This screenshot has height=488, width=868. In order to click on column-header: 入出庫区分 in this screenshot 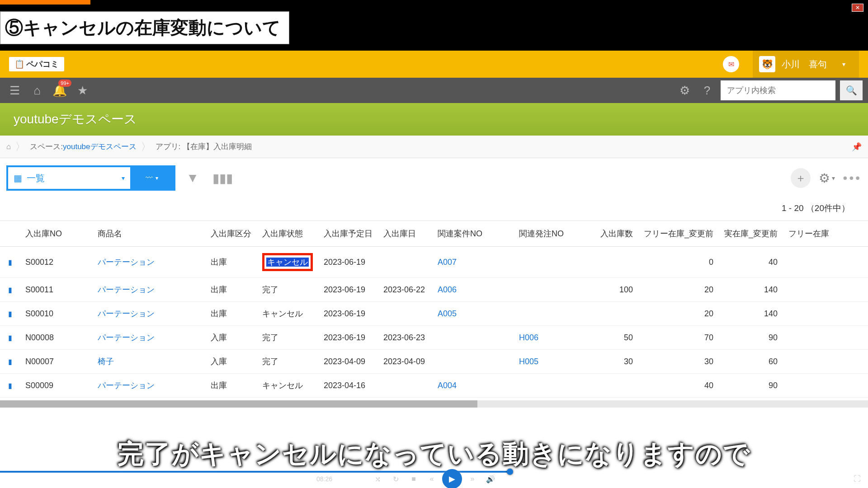, I will do `click(231, 234)`.